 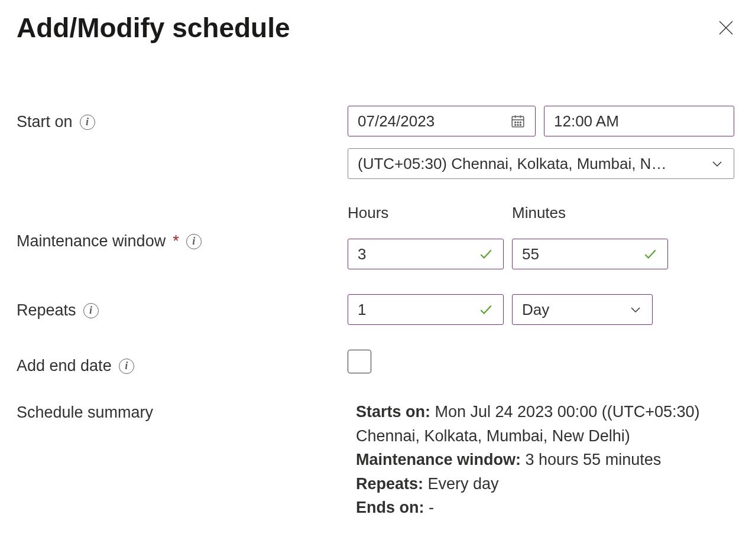 What do you see at coordinates (414, 310) in the screenshot?
I see `repeat-count-field` at bounding box center [414, 310].